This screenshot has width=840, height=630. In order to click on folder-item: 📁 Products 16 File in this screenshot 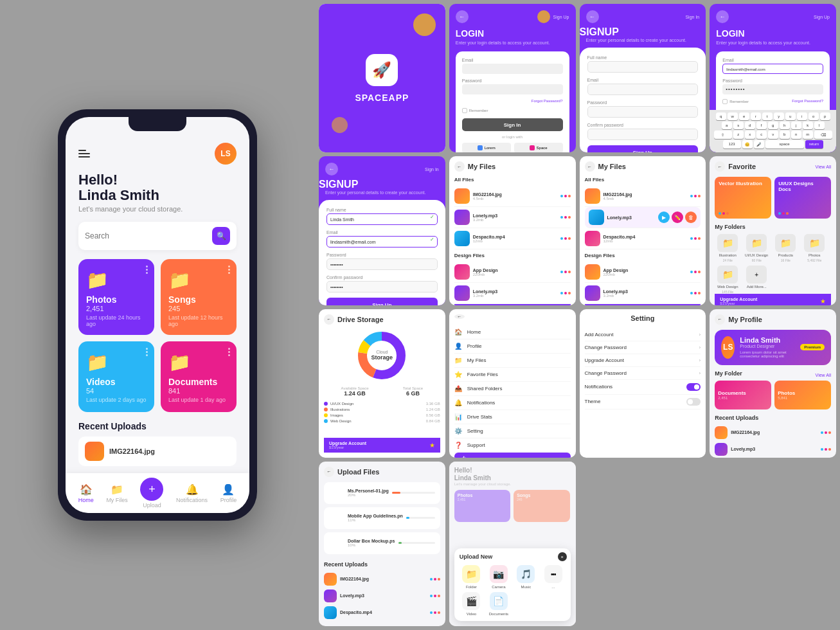, I will do `click(785, 248)`.